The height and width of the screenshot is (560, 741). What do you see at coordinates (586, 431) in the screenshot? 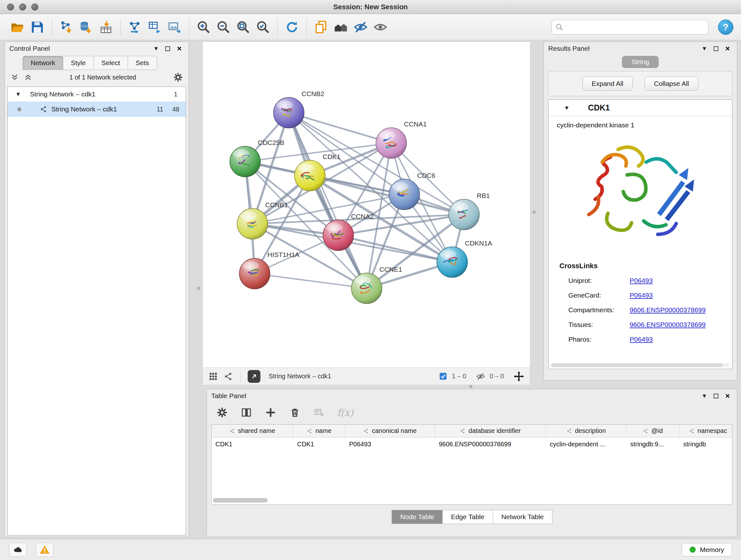
I see `column-header-description: description` at bounding box center [586, 431].